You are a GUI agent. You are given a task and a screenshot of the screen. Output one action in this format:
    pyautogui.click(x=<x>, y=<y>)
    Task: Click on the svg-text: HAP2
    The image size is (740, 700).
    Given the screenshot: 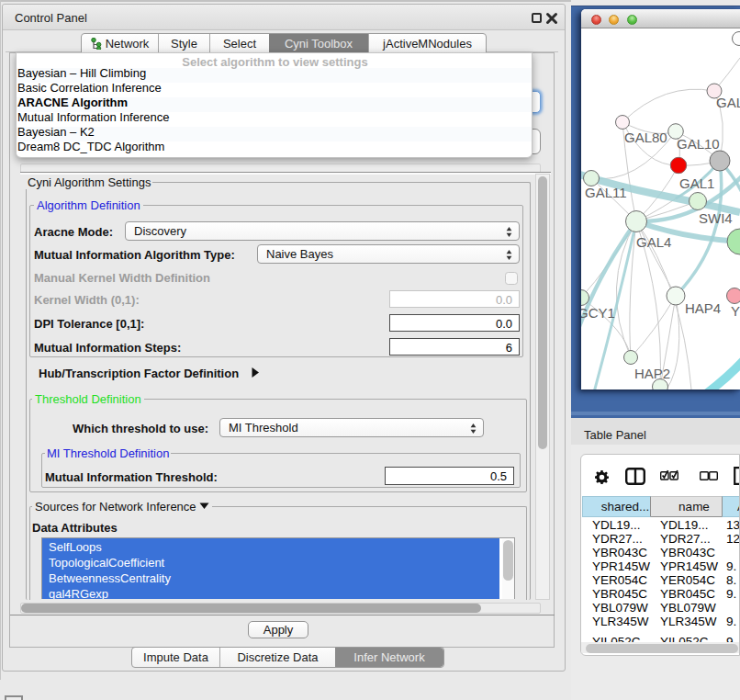 What is the action you would take?
    pyautogui.click(x=652, y=373)
    